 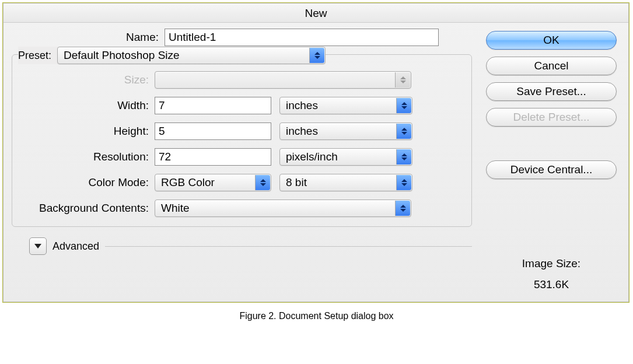 I want to click on size-label: Size:, so click(x=88, y=80).